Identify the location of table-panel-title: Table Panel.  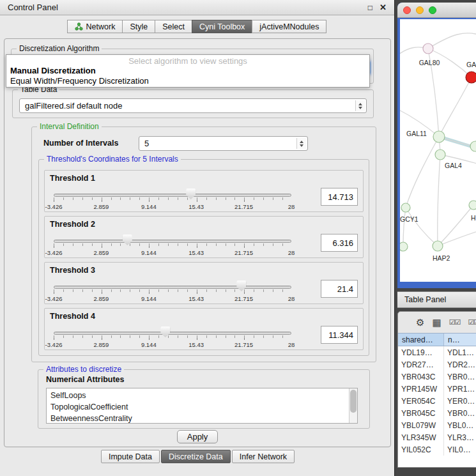
(426, 300).